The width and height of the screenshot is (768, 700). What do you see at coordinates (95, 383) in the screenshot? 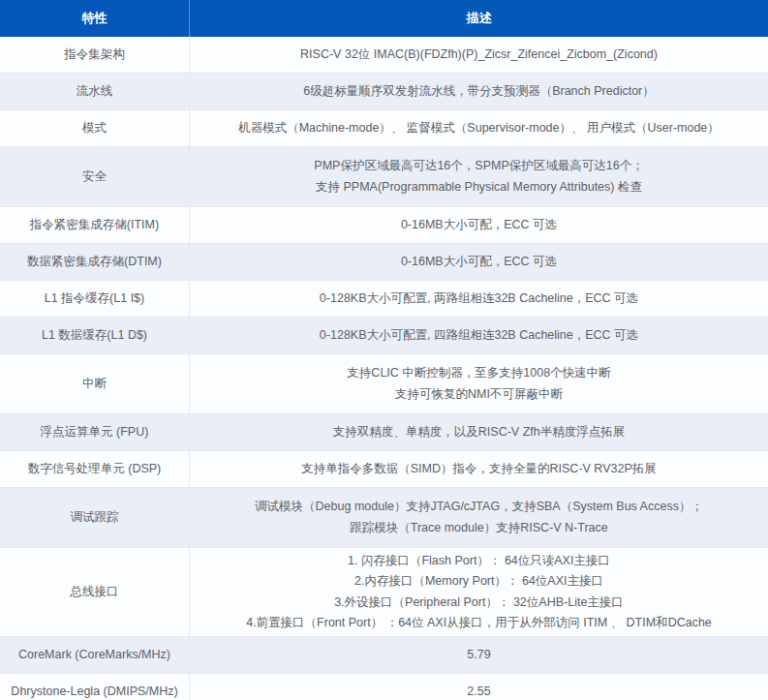
I see `feature-cell: 中断` at bounding box center [95, 383].